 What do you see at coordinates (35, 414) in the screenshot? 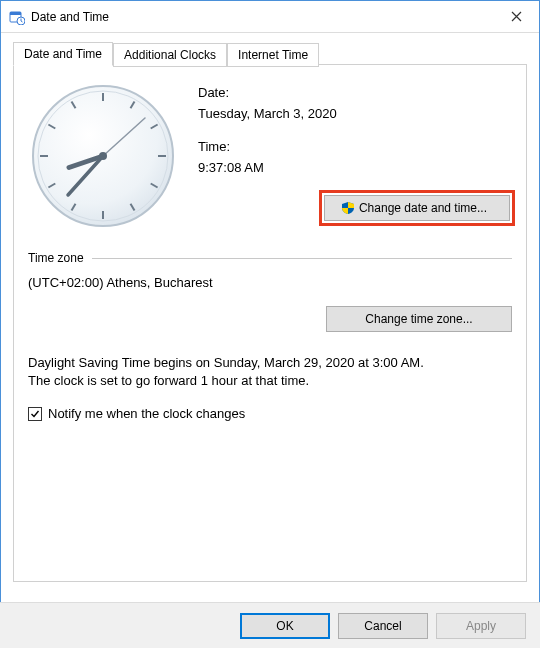
I see `notify-checkbox` at bounding box center [35, 414].